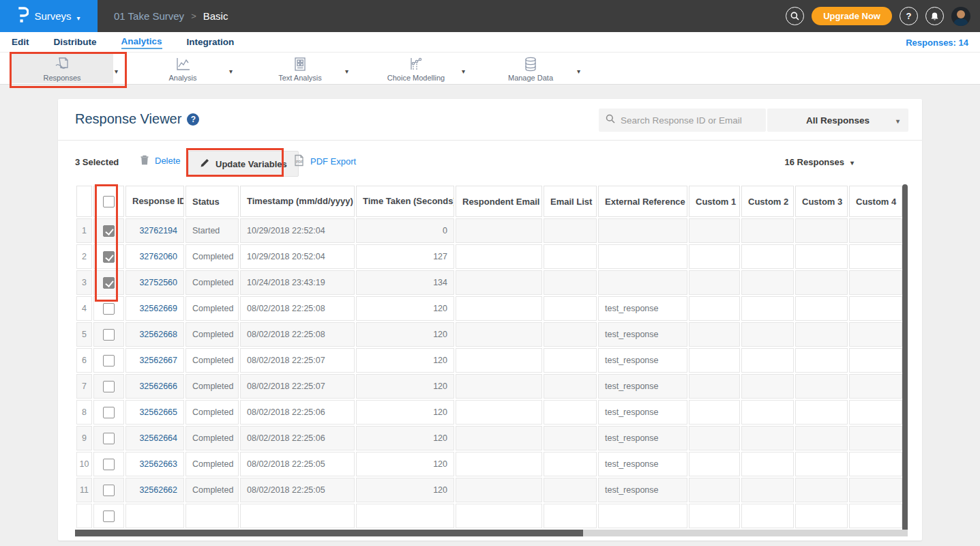 The height and width of the screenshot is (546, 980). What do you see at coordinates (62, 68) in the screenshot?
I see `toolbar-item-responses: Responses` at bounding box center [62, 68].